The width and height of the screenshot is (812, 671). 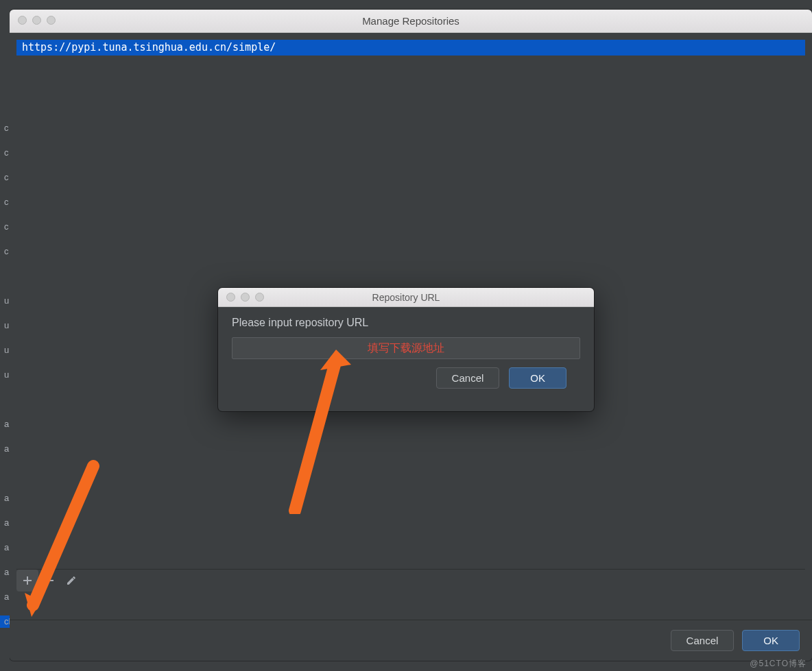 I want to click on window-footer: Cancel OK, so click(x=411, y=640).